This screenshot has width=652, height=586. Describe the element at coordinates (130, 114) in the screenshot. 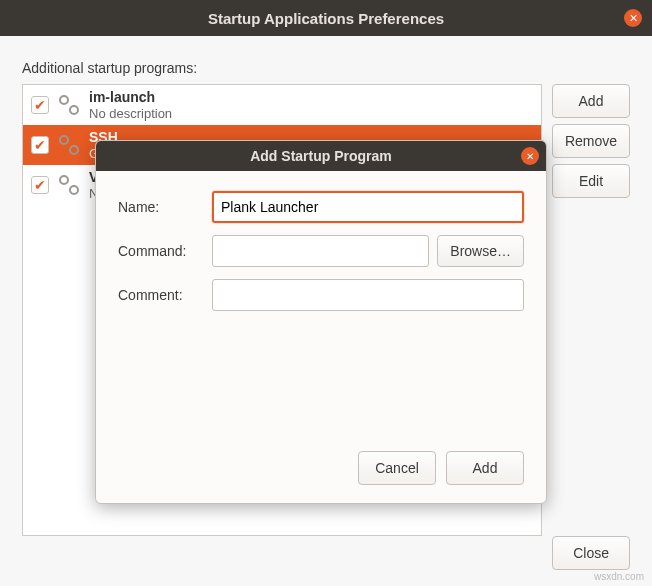

I see `row-subtitle: No description` at that location.